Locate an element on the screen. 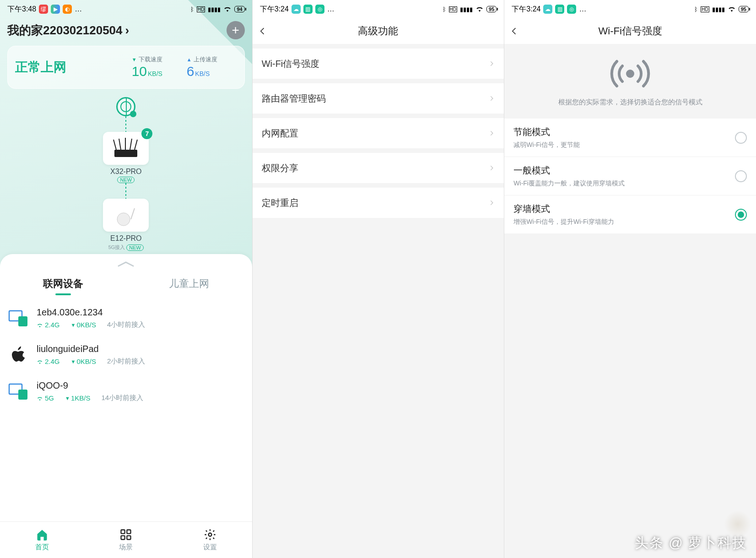 This screenshot has width=756, height=558. device-count-badge: 7 is located at coordinates (147, 134).